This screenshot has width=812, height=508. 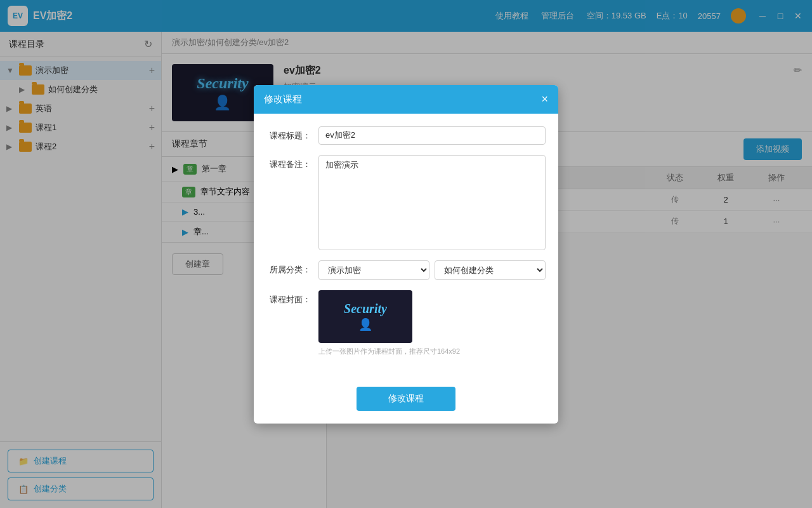 What do you see at coordinates (406, 203) in the screenshot?
I see `form-row-note: 课程备注： 加密演示` at bounding box center [406, 203].